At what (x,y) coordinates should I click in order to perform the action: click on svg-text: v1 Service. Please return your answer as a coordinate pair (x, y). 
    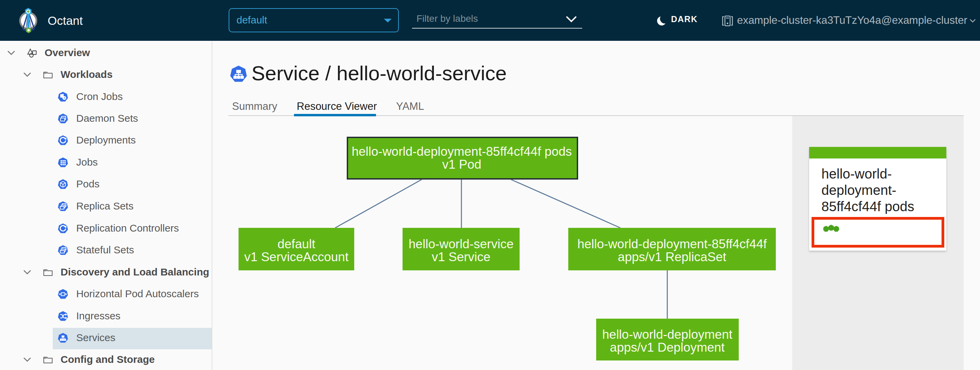
    Looking at the image, I should click on (461, 257).